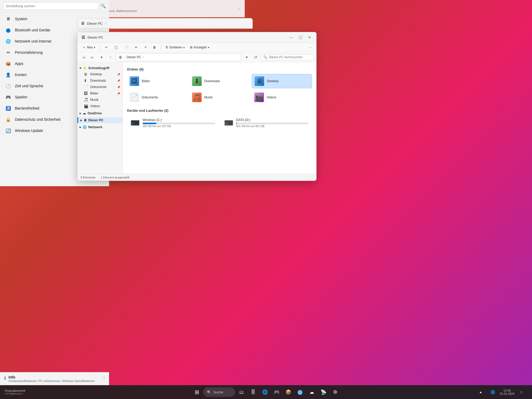 The height and width of the screenshot is (399, 532). I want to click on taskbar-bluetooth-button: ⬤, so click(300, 392).